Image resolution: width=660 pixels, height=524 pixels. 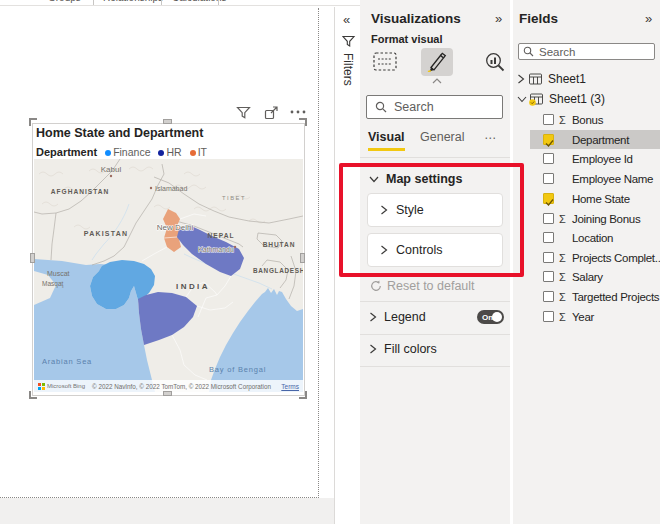 I want to click on format-visual-label: Format visual, so click(x=407, y=39).